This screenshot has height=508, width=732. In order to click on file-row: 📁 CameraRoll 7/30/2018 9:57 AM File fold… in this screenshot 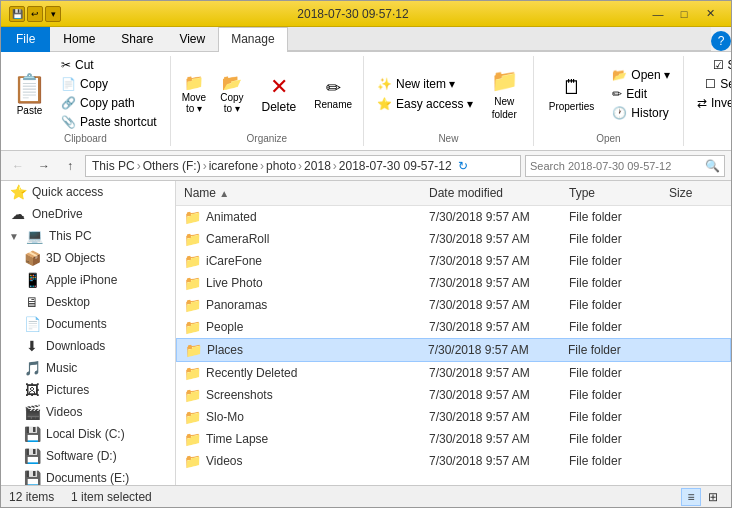, I will do `click(454, 239)`.